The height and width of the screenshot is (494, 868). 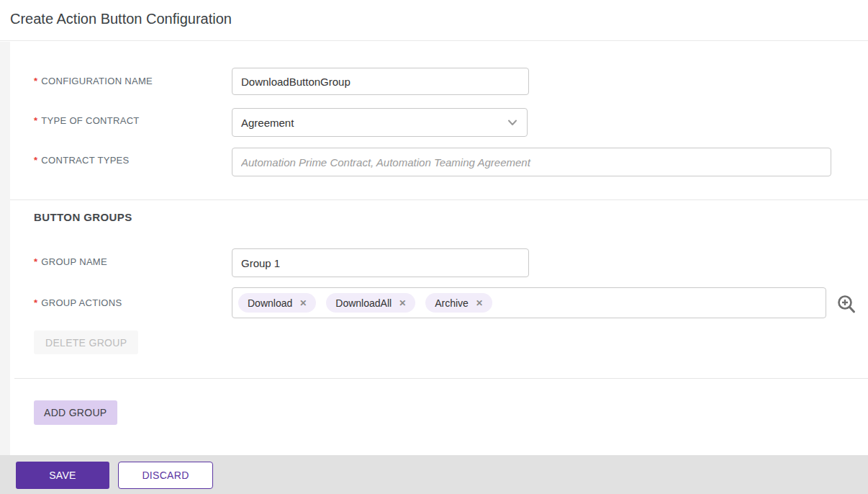 I want to click on type-of-contract-label-text: TYPE OF CONTRACT, so click(x=90, y=121).